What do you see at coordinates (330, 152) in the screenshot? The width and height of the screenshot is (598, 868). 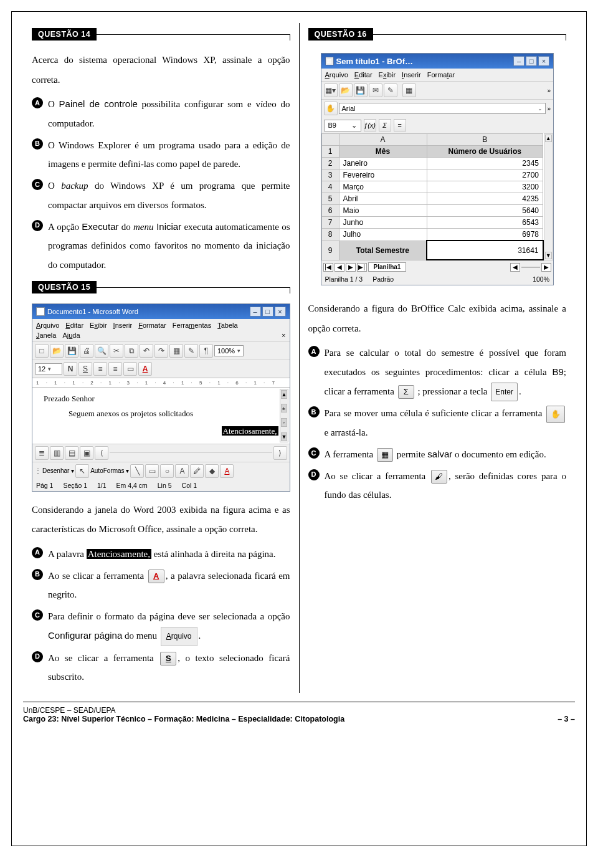 I see `row-header: 1` at bounding box center [330, 152].